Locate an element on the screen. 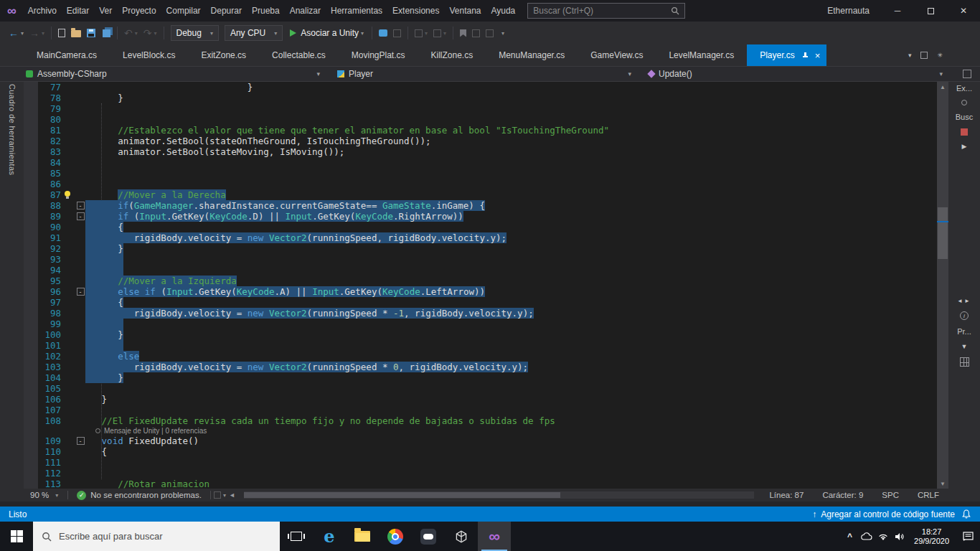 The height and width of the screenshot is (551, 980). line-ending-indicator: CRLF is located at coordinates (928, 495).